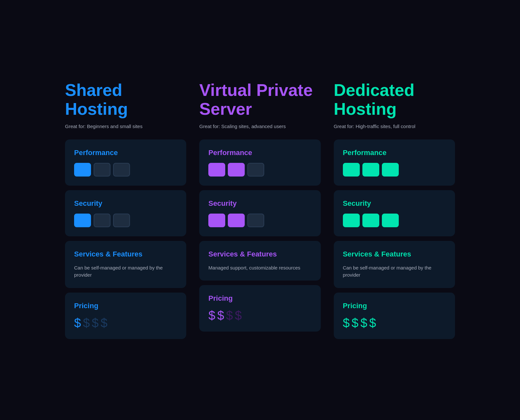  What do you see at coordinates (260, 268) in the screenshot?
I see `vps-services-text: Managed support, customizable resources` at bounding box center [260, 268].